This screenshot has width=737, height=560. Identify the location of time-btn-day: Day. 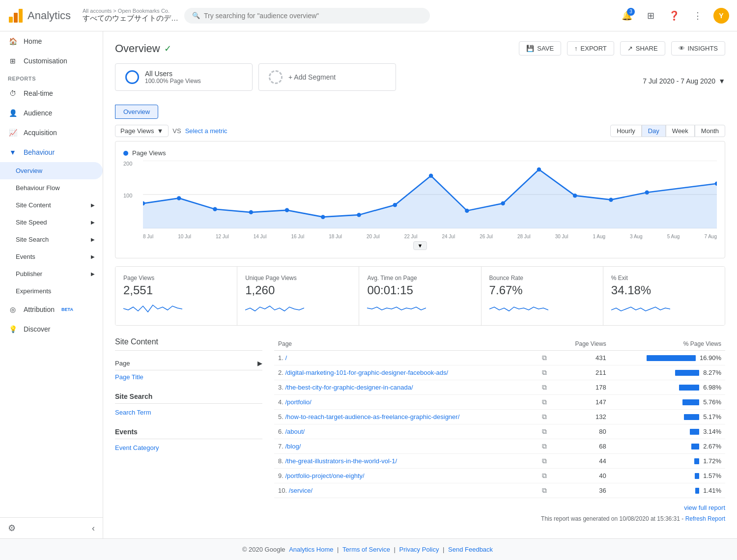
(653, 131).